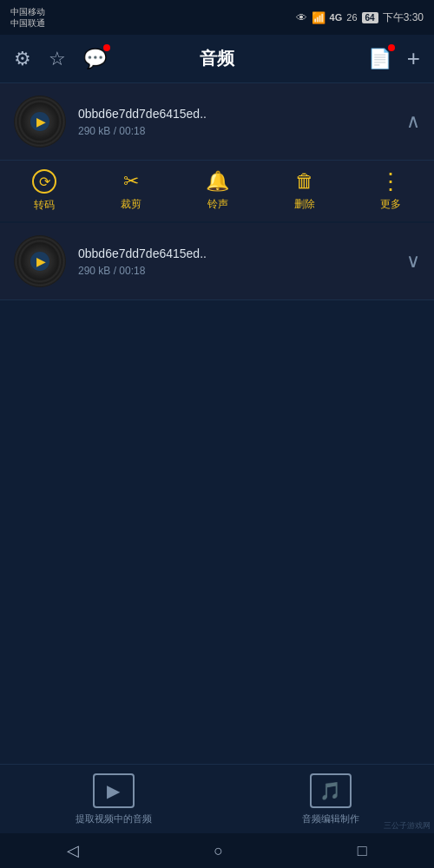 This screenshot has width=434, height=868. I want to click on action-more: ⋮ 更多, so click(391, 191).